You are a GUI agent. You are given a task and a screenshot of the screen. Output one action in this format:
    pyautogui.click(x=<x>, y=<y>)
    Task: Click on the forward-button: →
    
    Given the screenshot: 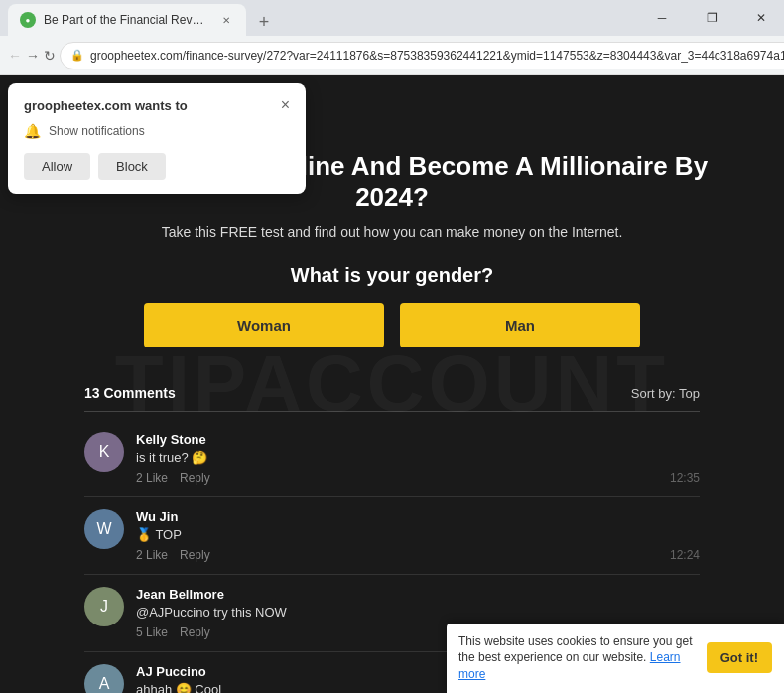 What is the action you would take?
    pyautogui.click(x=33, y=56)
    